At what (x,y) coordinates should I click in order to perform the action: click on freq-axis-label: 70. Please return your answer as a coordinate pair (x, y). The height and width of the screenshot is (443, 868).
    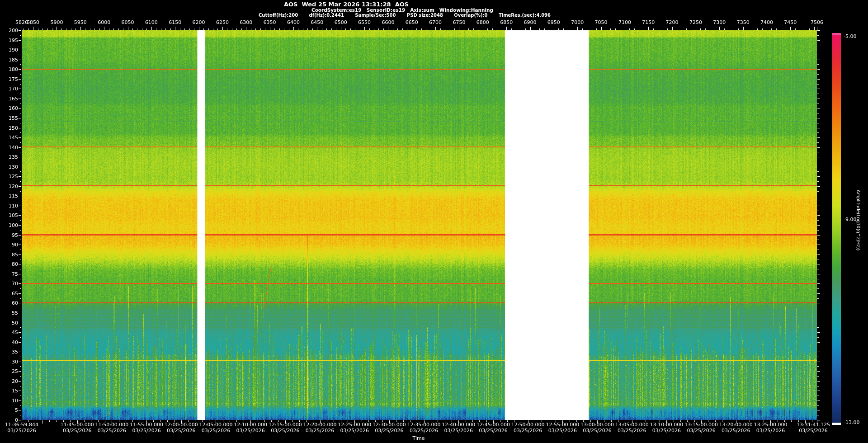
    Looking at the image, I should click on (9, 284).